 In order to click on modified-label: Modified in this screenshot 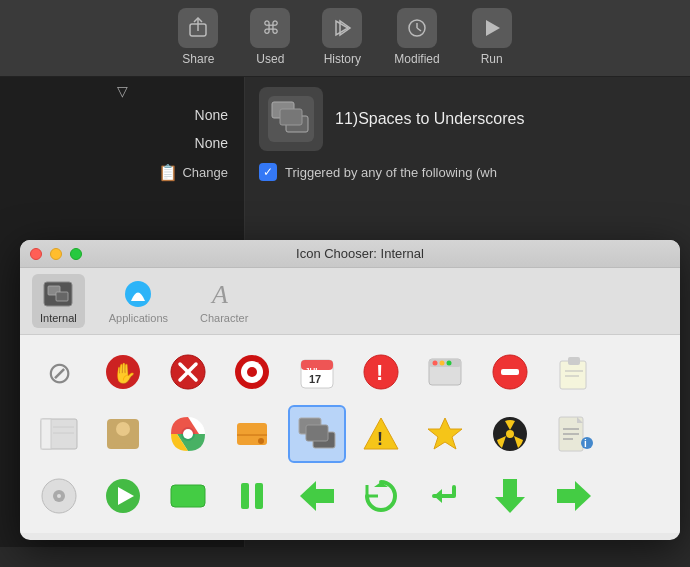, I will do `click(416, 59)`.